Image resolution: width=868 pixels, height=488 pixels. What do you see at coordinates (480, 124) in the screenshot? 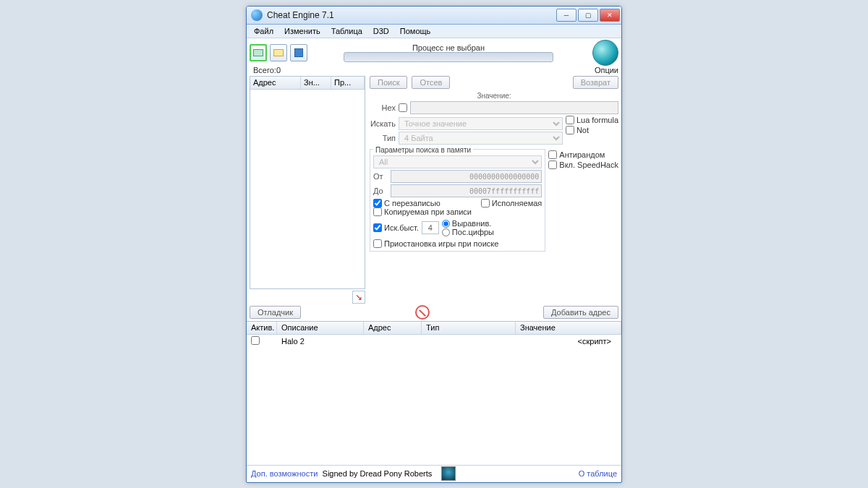
I see `scantype-select: Точное значение` at bounding box center [480, 124].